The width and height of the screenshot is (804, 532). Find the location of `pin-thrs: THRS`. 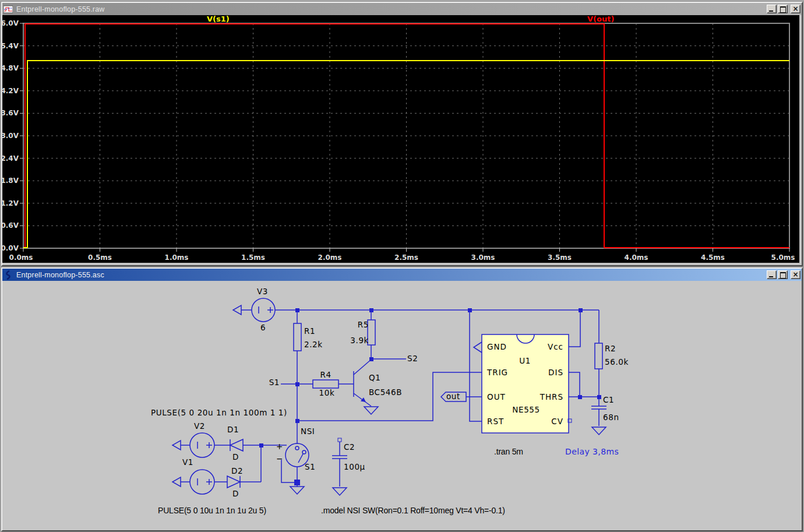

pin-thrs: THRS is located at coordinates (551, 397).